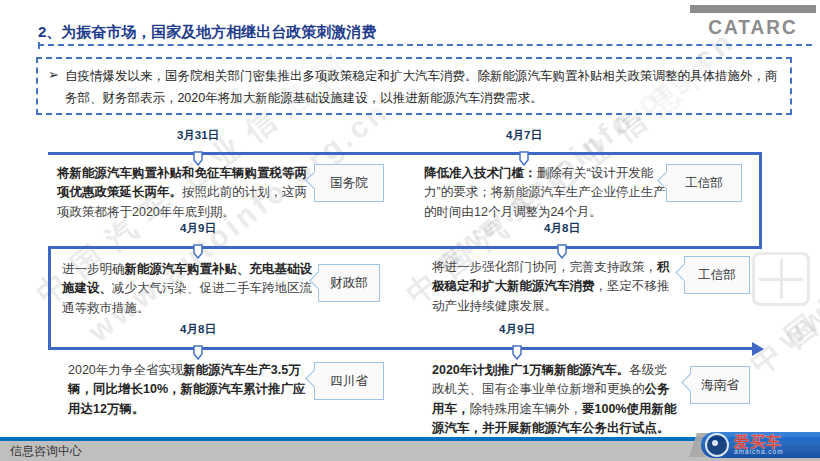 This screenshot has height=461, width=820. I want to click on org-callout: 四川省, so click(349, 381).